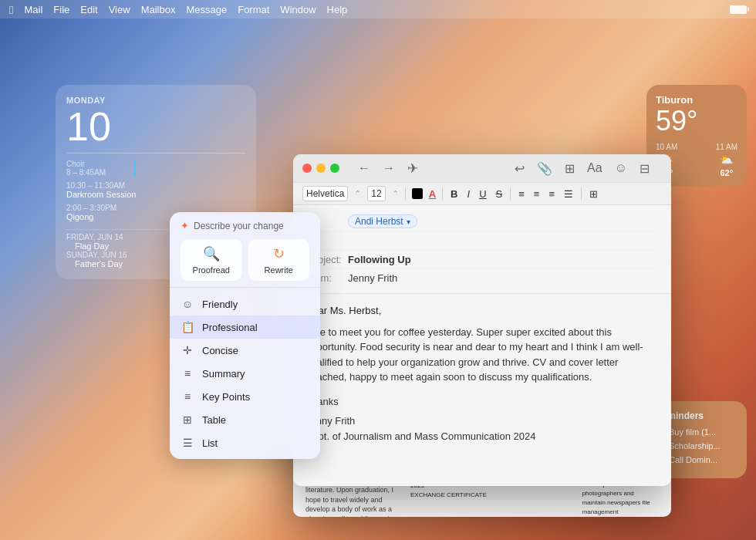 The height and width of the screenshot is (540, 756). What do you see at coordinates (482, 194) in the screenshot?
I see `formatting-bar: Helvetica ⌃ 12 ⌃ A B I U S ≡ ≡ ≡ ☰ ⊞` at bounding box center [482, 194].